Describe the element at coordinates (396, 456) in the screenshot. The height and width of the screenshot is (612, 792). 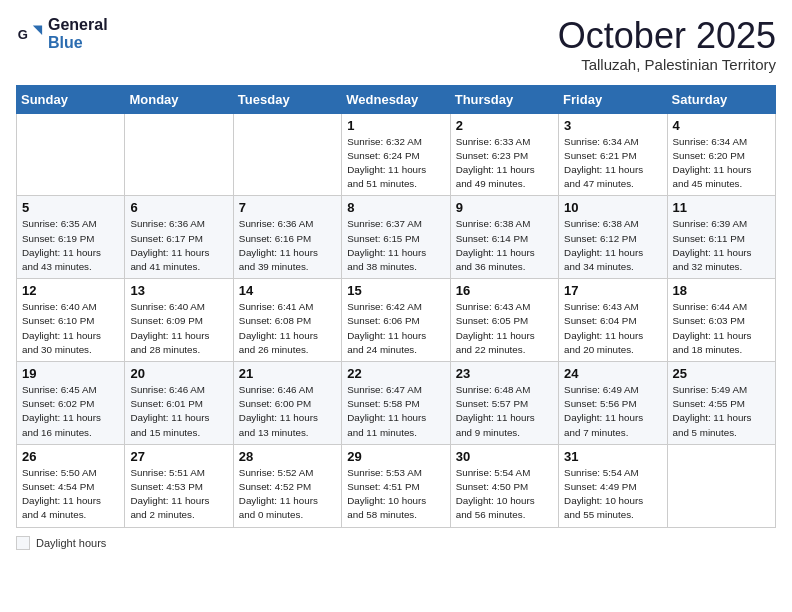
I see `cell-day-number: 29` at that location.